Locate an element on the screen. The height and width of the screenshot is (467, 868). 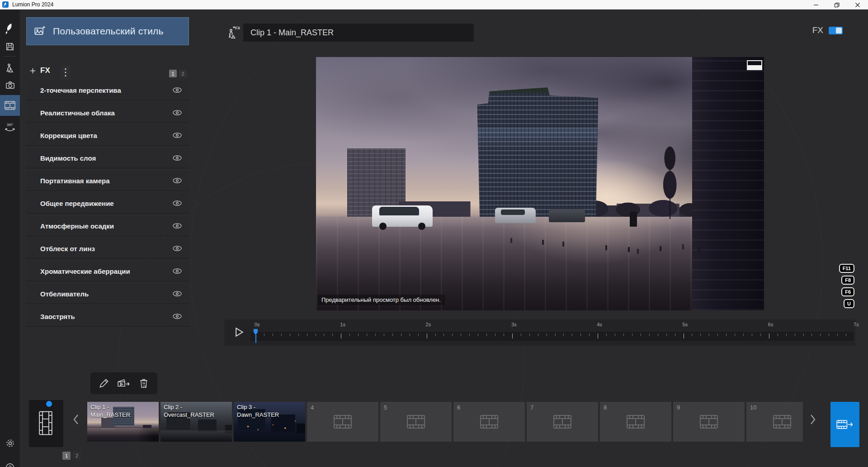
restore-button is located at coordinates (837, 5).